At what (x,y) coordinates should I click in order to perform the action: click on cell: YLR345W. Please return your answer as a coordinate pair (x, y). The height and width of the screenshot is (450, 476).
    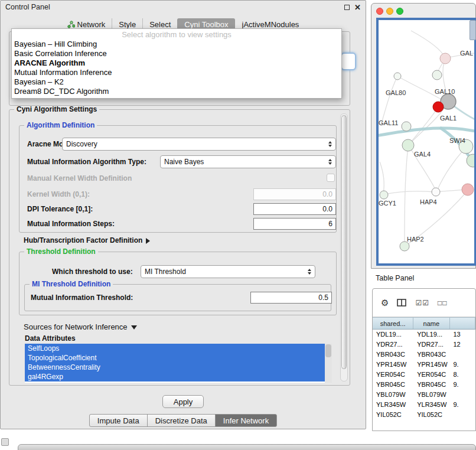
    Looking at the image, I should click on (431, 405).